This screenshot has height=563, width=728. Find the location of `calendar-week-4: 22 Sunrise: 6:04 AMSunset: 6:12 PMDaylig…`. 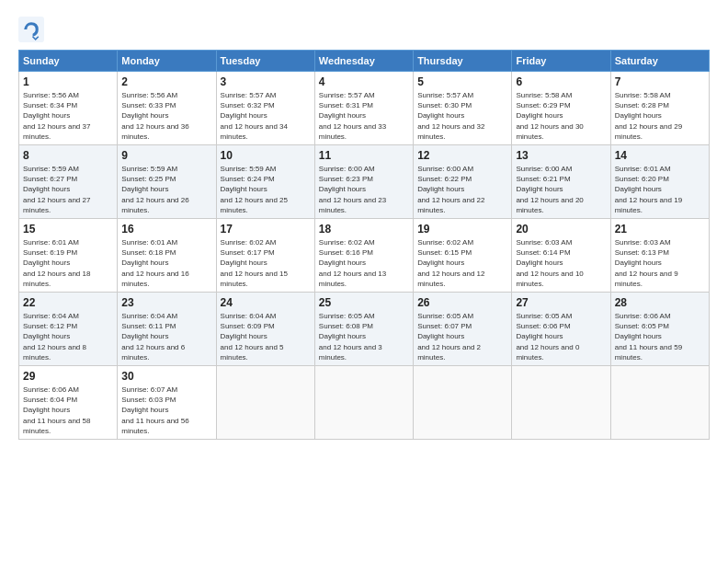

calendar-week-4: 22 Sunrise: 6:04 AMSunset: 6:12 PMDaylig… is located at coordinates (364, 329).